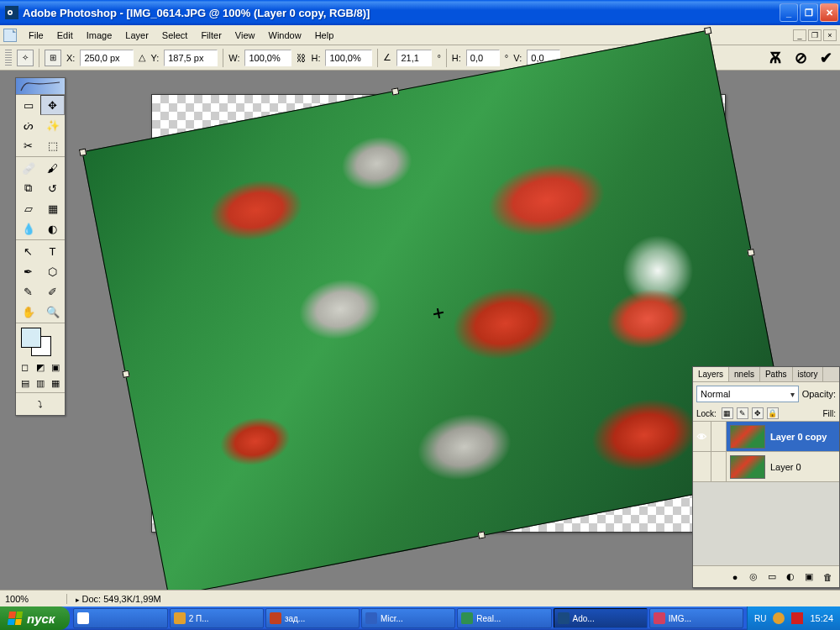 The width and height of the screenshot is (840, 630). What do you see at coordinates (29, 125) in the screenshot?
I see `lasso-tool: ᔖ` at bounding box center [29, 125].